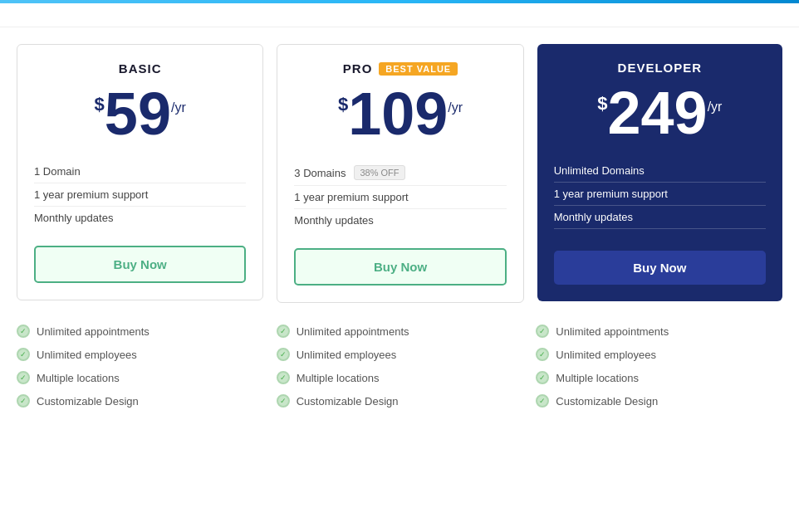 The height and width of the screenshot is (532, 799). I want to click on best-value-badge: BEST VALUE, so click(419, 69).